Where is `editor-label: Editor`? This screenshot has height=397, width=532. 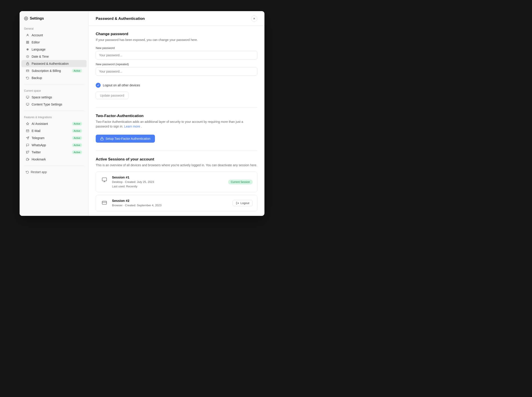
editor-label: Editor is located at coordinates (57, 42).